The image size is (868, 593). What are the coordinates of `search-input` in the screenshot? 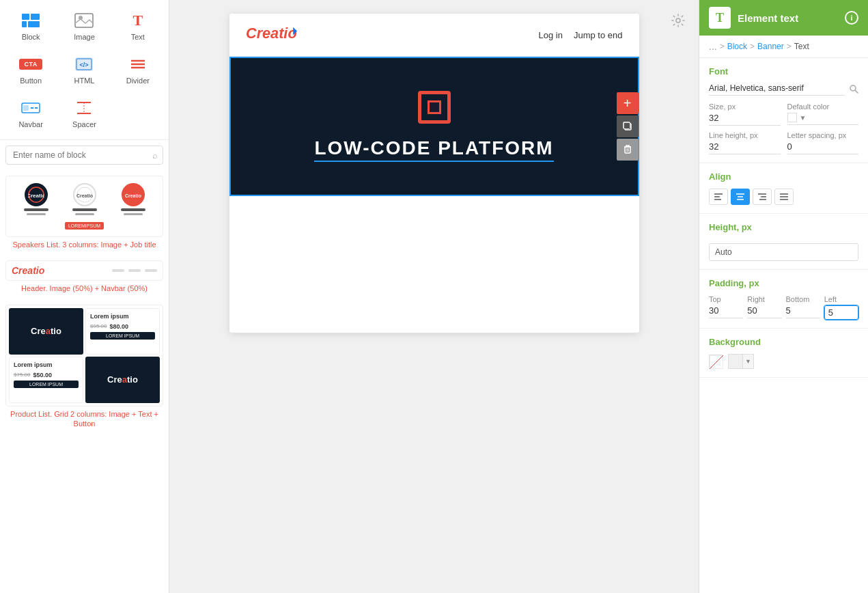 It's located at (85, 155).